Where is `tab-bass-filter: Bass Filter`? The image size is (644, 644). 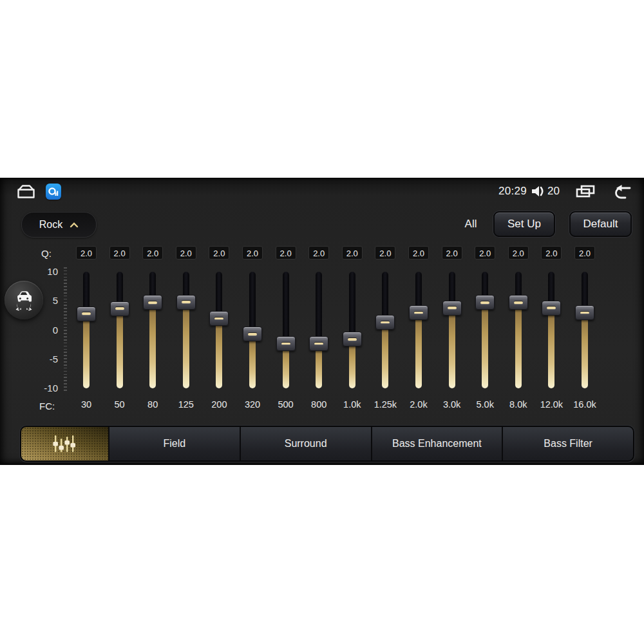 tab-bass-filter: Bass Filter is located at coordinates (568, 444).